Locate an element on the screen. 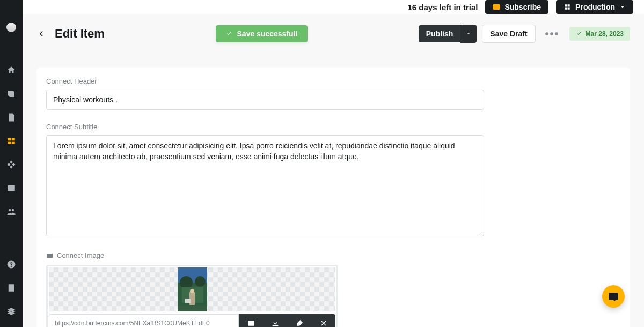  publish-button: Publish is located at coordinates (448, 34).